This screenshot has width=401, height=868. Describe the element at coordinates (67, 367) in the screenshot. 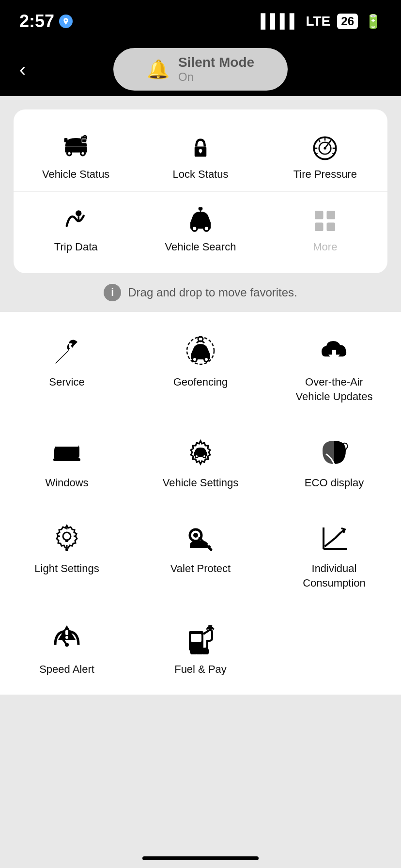

I see `menu-service: Service` at that location.